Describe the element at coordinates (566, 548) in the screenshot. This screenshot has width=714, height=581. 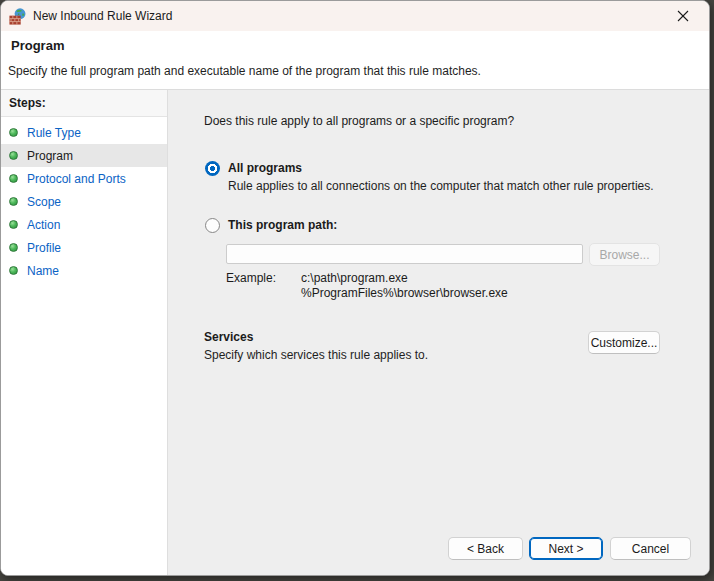
I see `next-button: Next >` at that location.